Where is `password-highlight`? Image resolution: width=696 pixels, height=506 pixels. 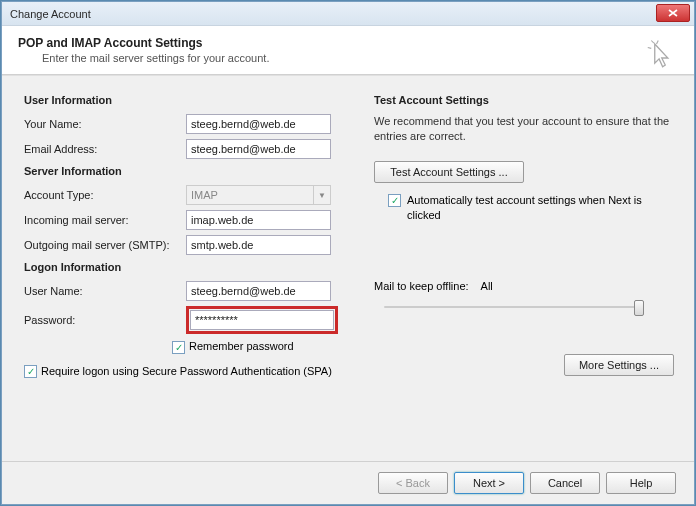 password-highlight is located at coordinates (262, 320).